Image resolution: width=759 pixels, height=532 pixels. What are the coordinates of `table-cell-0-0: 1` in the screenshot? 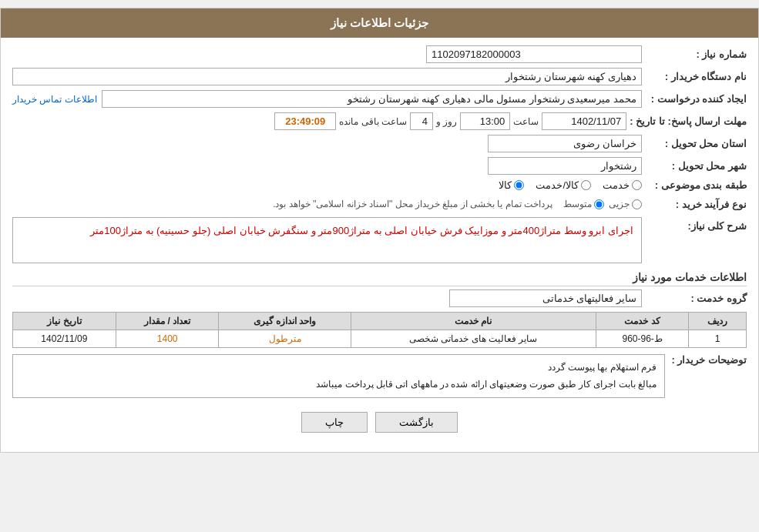 It's located at (718, 339).